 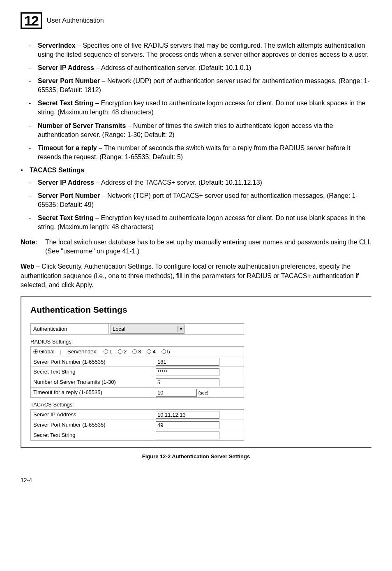 What do you see at coordinates (200, 183) in the screenshot?
I see `list-item: - Server IP Address – Address of the TAC…` at bounding box center [200, 183].